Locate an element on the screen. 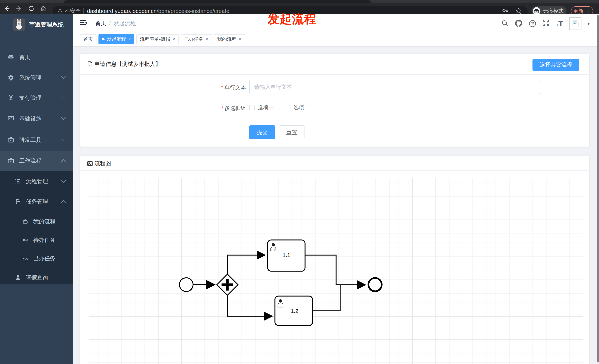 The width and height of the screenshot is (599, 364). page-title-annotation: 发起流程 is located at coordinates (292, 19).